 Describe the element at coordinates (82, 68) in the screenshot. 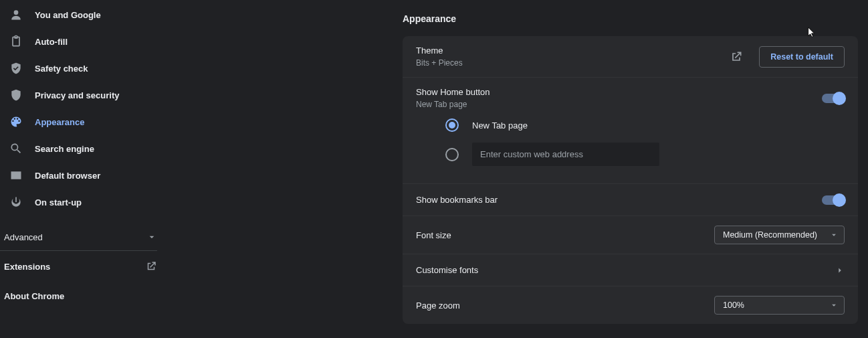

I see `sidebar-item-safety-check: Safety check` at that location.